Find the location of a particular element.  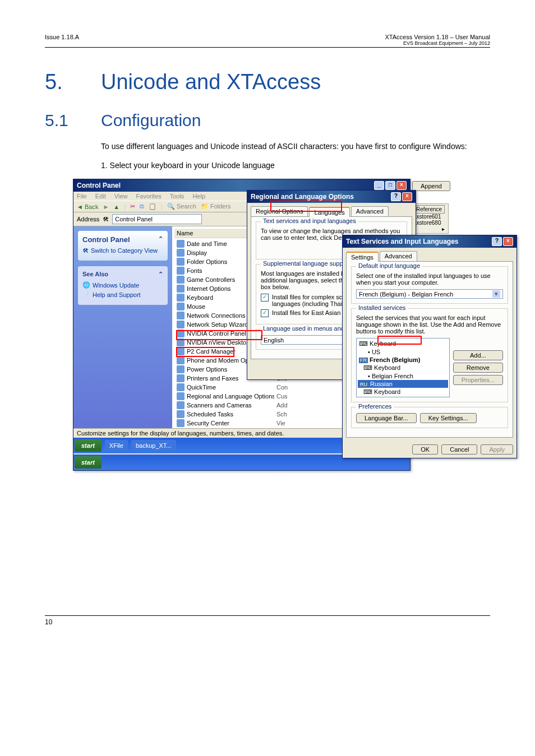

page-footer: 10 is located at coordinates (268, 621).